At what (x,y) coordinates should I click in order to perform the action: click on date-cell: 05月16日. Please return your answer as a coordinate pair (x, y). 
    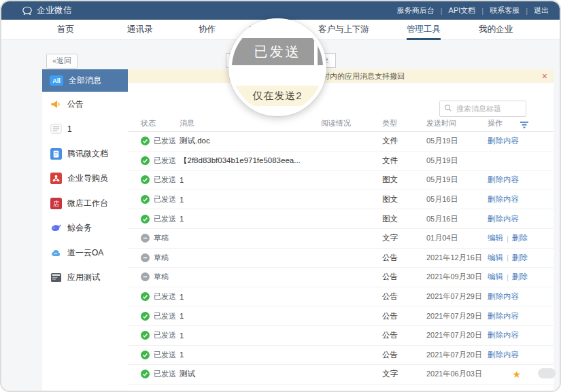
    Looking at the image, I should click on (457, 219).